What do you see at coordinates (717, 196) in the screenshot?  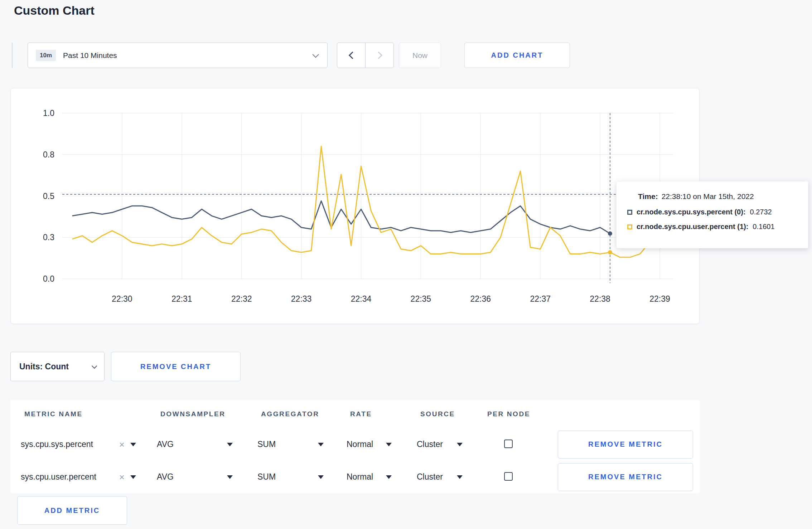 I see `tooltip-time: Time:22:38:10 on Mar 15th, 2022` at bounding box center [717, 196].